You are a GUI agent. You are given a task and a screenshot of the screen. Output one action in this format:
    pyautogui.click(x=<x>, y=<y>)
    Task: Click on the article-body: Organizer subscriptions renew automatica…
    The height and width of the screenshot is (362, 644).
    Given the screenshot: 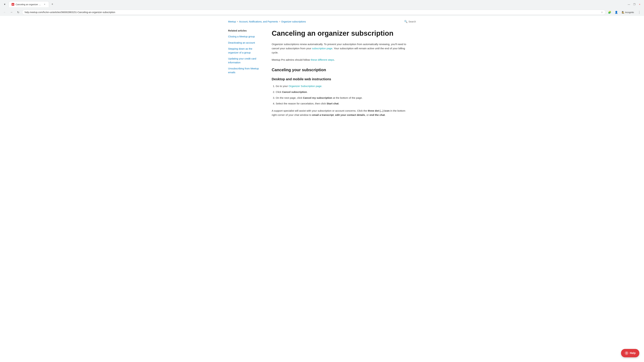 What is the action you would take?
    pyautogui.click(x=340, y=79)
    